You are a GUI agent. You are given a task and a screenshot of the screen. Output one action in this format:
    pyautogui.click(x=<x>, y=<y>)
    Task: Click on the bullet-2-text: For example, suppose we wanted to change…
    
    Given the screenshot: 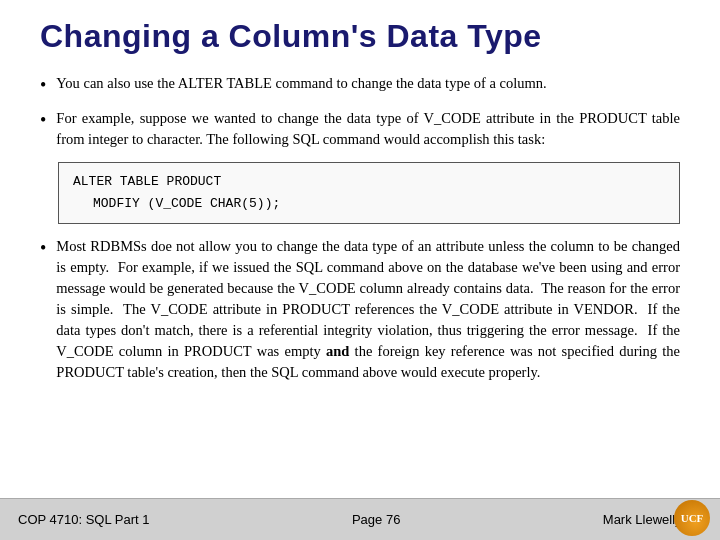 What is the action you would take?
    pyautogui.click(x=368, y=129)
    